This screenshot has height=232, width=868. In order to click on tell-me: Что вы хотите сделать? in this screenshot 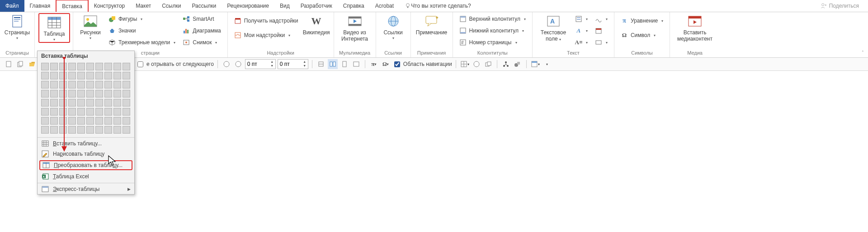, I will do `click(438, 6)`.